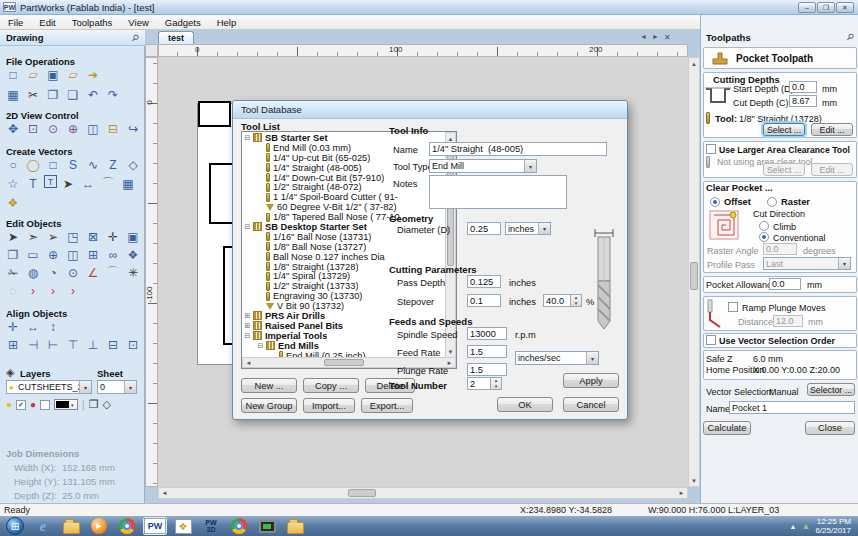 The height and width of the screenshot is (536, 858). What do you see at coordinates (50, 182) in the screenshot?
I see `text-box-icon: T` at bounding box center [50, 182].